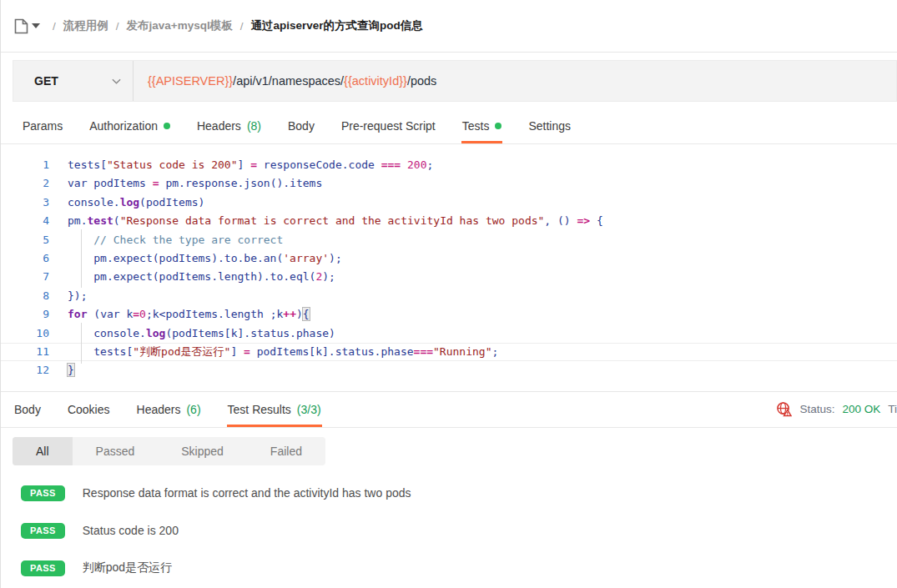 The height and width of the screenshot is (588, 897). Describe the element at coordinates (202, 451) in the screenshot. I see `filter-skipped: Skipped` at that location.